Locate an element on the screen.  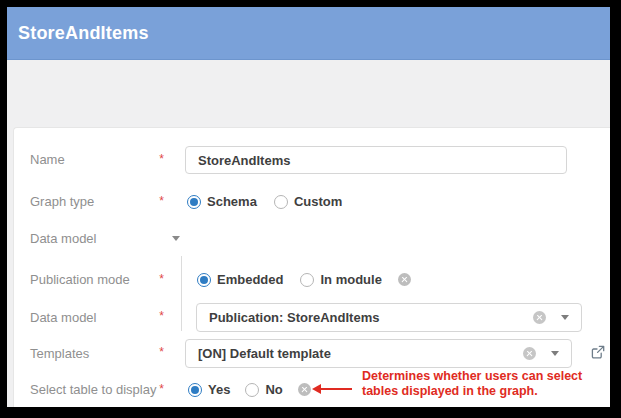
radio-embedded: Embedded is located at coordinates (240, 280).